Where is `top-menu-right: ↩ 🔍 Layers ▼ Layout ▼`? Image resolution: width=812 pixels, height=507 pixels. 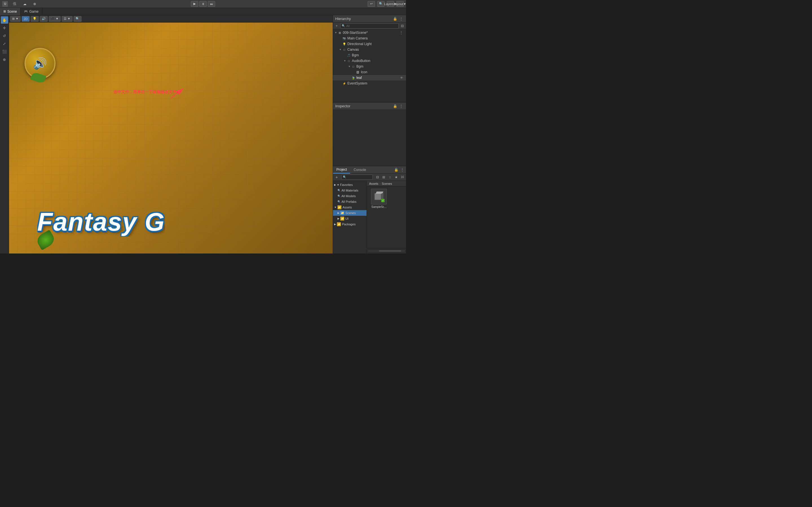
top-menu-right: ↩ 🔍 Layers ▼ Layout ▼ is located at coordinates (386, 4).